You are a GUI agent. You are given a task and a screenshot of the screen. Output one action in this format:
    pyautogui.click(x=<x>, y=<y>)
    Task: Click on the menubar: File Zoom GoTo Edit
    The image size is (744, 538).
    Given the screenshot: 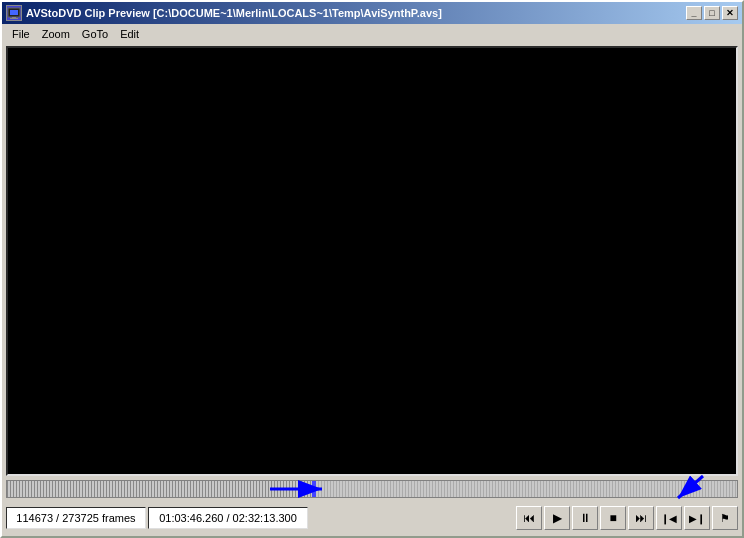 What is the action you would take?
    pyautogui.click(x=372, y=34)
    